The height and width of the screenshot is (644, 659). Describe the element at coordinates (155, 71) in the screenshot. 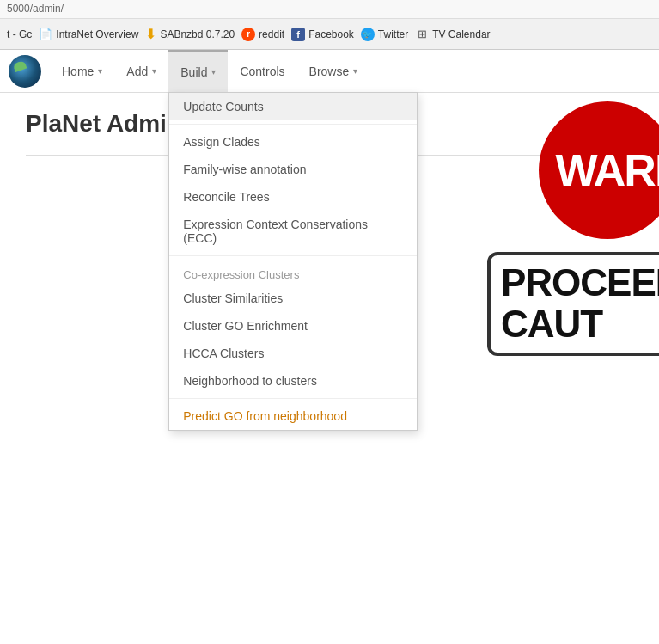

I see `add-caret: ▾` at that location.